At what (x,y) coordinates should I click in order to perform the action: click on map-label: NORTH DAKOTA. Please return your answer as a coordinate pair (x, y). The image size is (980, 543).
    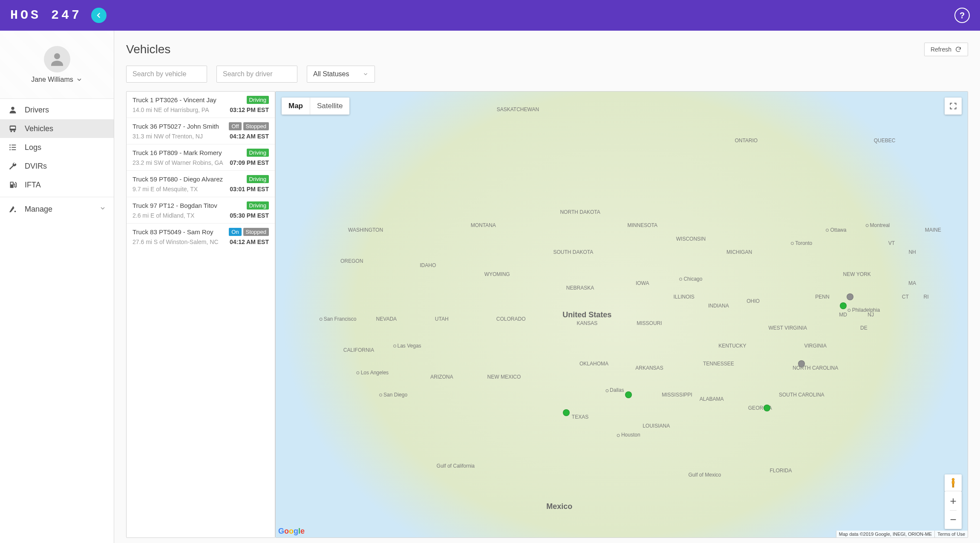
    Looking at the image, I should click on (580, 212).